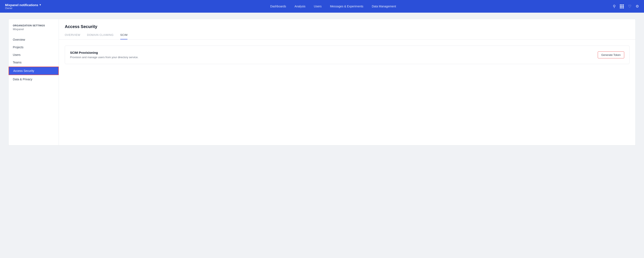 The image size is (644, 258). I want to click on scim-info: SCIM Provisioning Provision and manage u…, so click(104, 55).